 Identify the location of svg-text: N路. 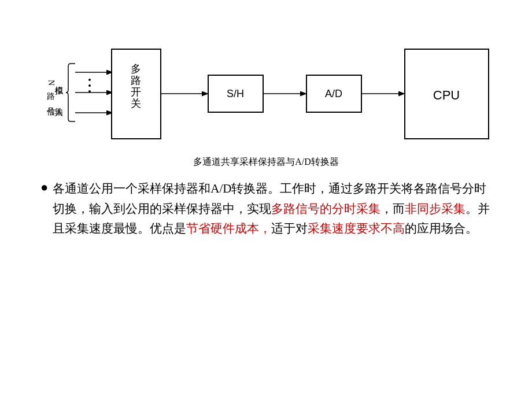
(51, 90).